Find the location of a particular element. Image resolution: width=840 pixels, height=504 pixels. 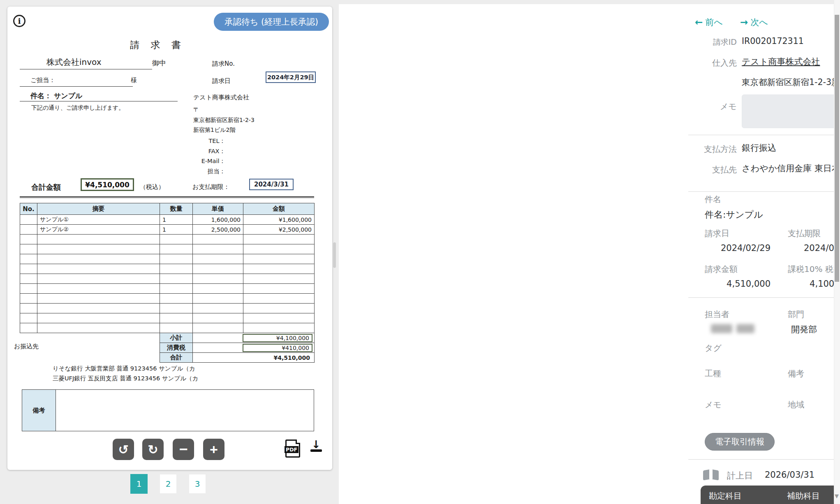

tax-row: 消費税 ¥410,000 is located at coordinates (237, 348).